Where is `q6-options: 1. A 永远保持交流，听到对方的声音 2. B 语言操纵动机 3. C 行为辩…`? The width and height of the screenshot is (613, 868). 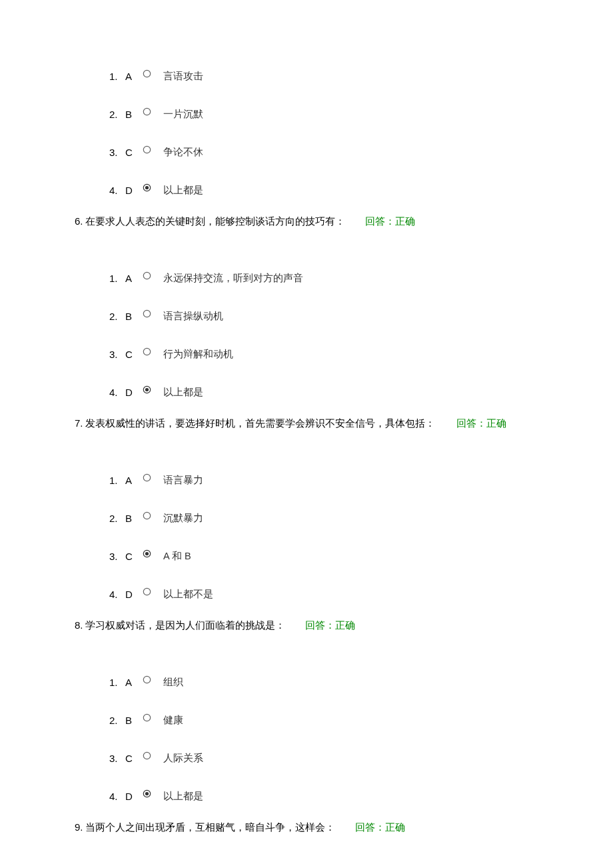 q6-options: 1. A 永远保持交流，听到对方的声音 2. B 语言操纵动机 3. C 行为辩… is located at coordinates (344, 335).